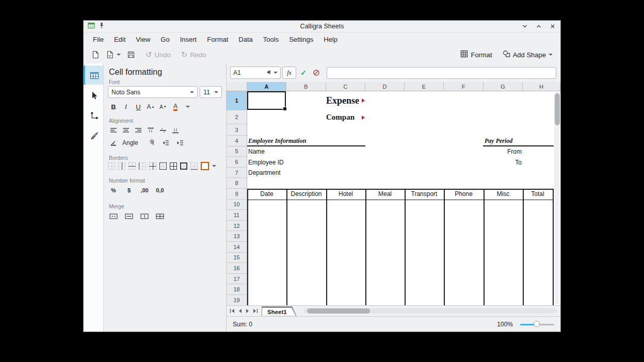  What do you see at coordinates (237, 162) in the screenshot?
I see `row-header-6: 6` at bounding box center [237, 162].